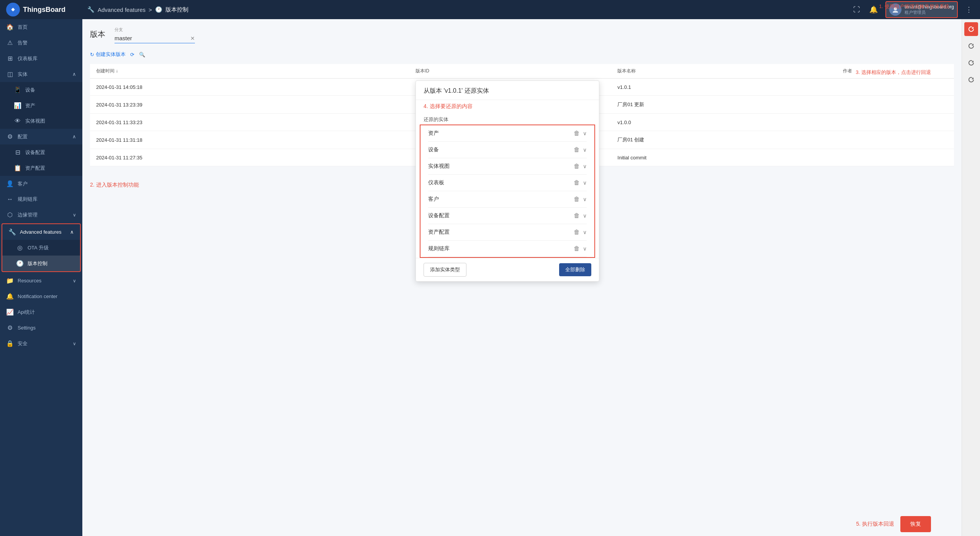 This screenshot has height=536, width=980. I want to click on app-name: ThingsBoard, so click(44, 10).